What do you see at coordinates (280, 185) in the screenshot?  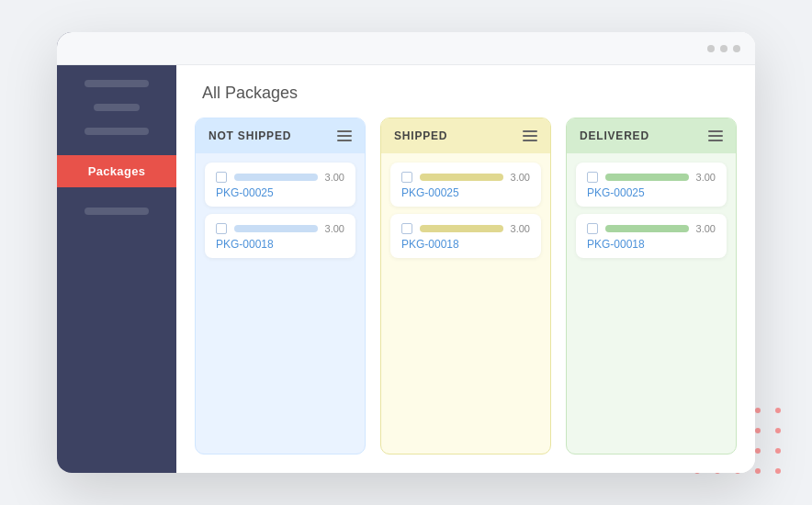 I see `card-not-shipped-1: 3.00 PKG-00025` at bounding box center [280, 185].